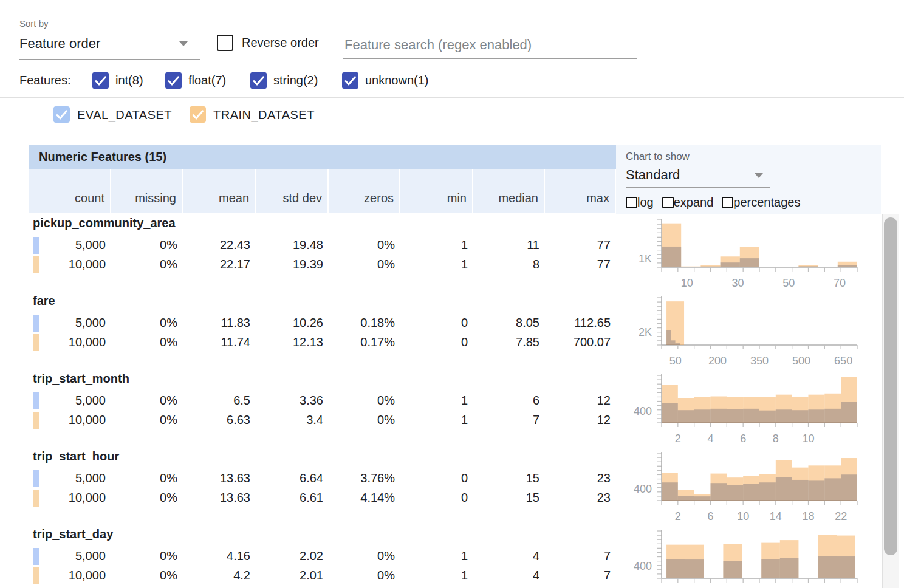 This screenshot has height=588, width=904. What do you see at coordinates (225, 43) in the screenshot?
I see `reverse-order-checkbox` at bounding box center [225, 43].